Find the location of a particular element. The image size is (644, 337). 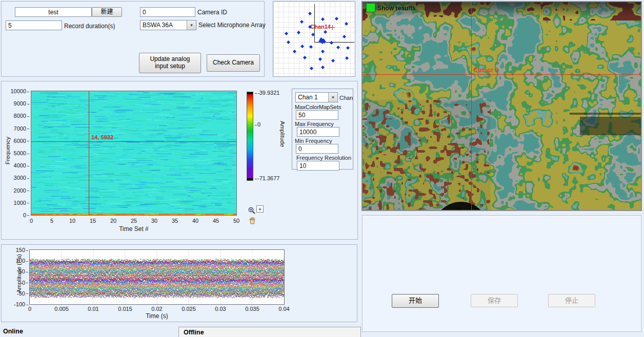

new-project-button: 新建 is located at coordinates (107, 12).